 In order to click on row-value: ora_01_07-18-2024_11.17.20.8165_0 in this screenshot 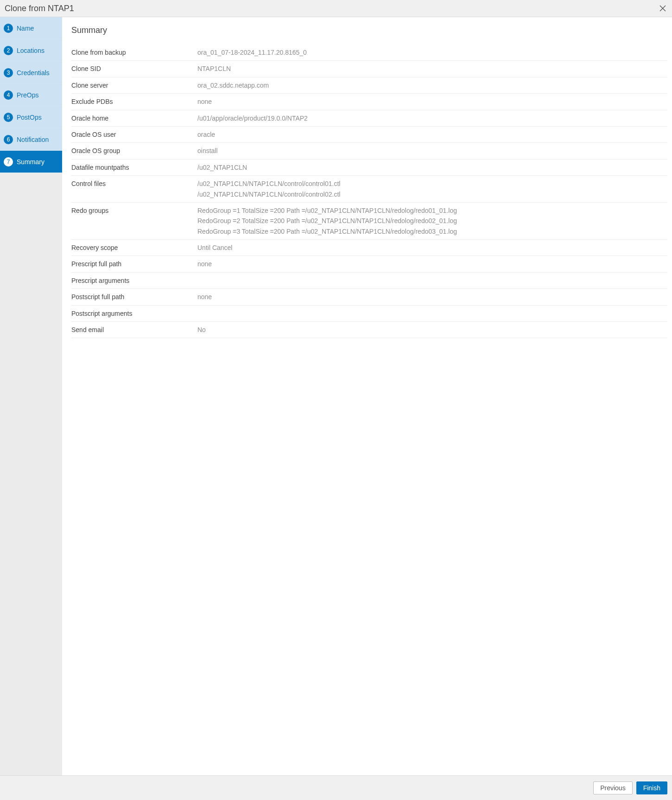, I will do `click(432, 53)`.